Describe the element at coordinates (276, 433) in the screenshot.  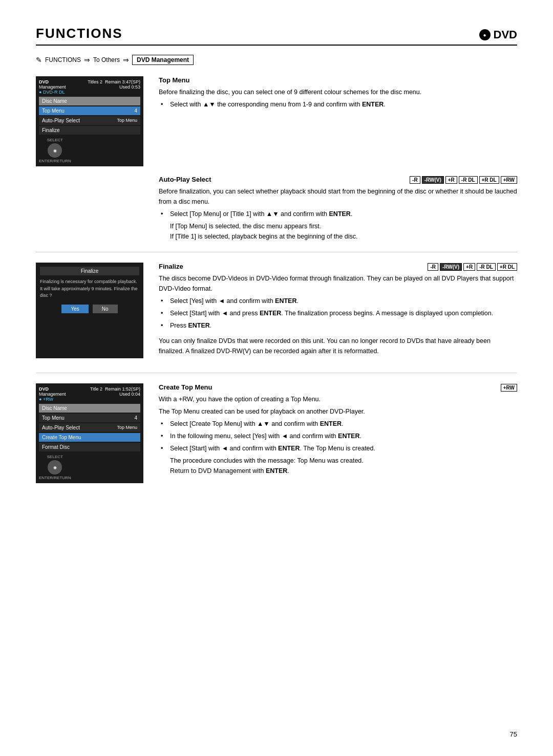
I see `section-create-top-menu: DVD Management ● +RW Title 2 Remain 1:52…` at that location.